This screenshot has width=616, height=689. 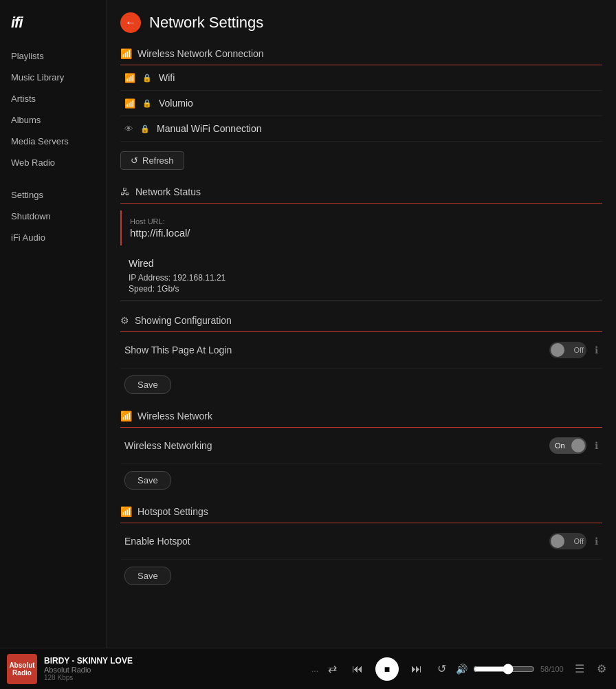 I want to click on queue-button: ☰, so click(x=580, y=668).